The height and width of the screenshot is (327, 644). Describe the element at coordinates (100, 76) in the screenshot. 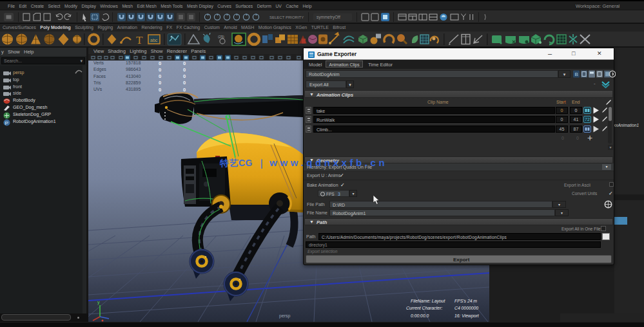

I see `svg-text: Faces` at that location.